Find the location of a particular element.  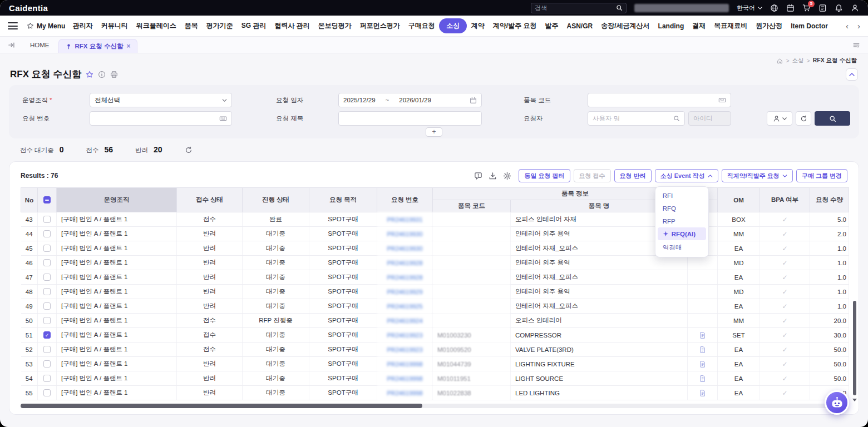

dropdown-item-역경매: 역경매 is located at coordinates (682, 247).